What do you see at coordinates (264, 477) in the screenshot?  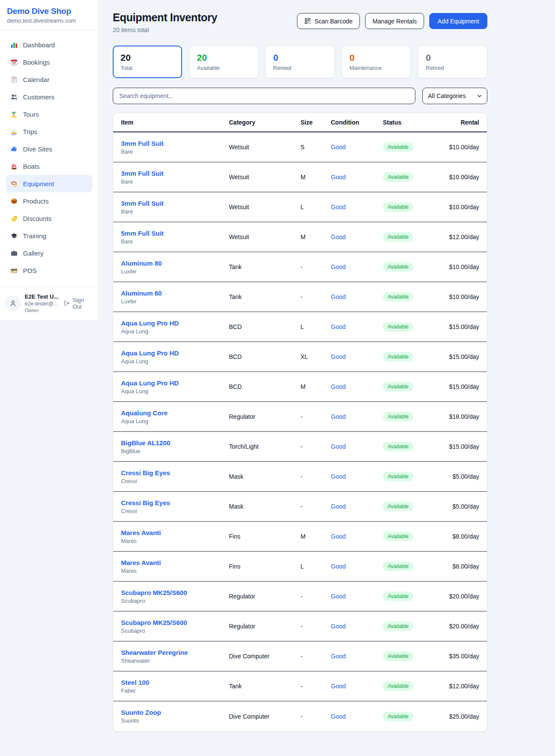 I see `item-category: Mask` at bounding box center [264, 477].